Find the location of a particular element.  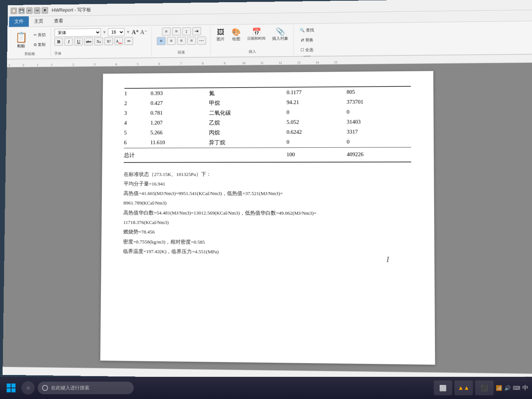

grow-font-button: A⁺ is located at coordinates (135, 32).